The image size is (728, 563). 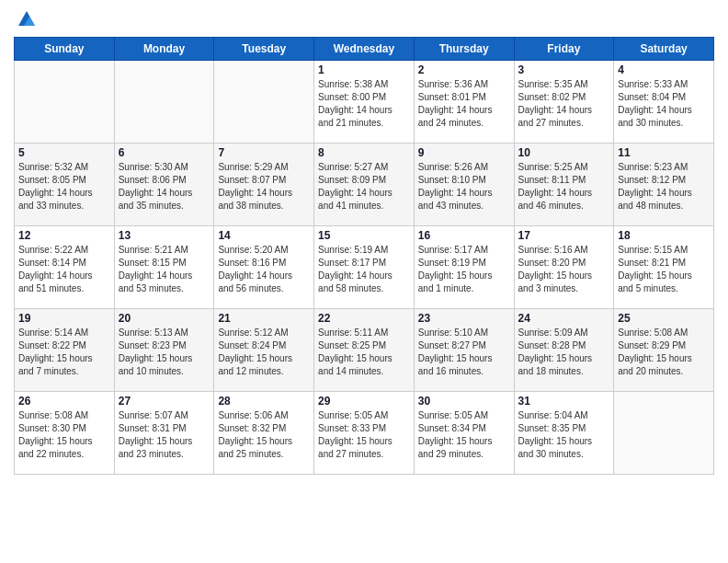 What do you see at coordinates (463, 50) in the screenshot?
I see `weekday-header-thursday: Thursday` at bounding box center [463, 50].